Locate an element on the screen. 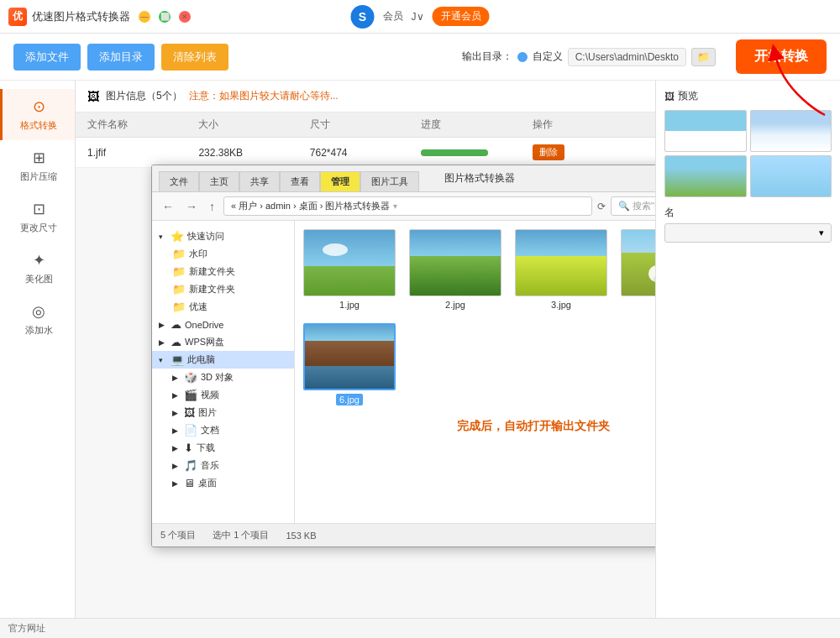 This screenshot has height=638, width=840. vip-button: 开通会员 is located at coordinates (461, 17).